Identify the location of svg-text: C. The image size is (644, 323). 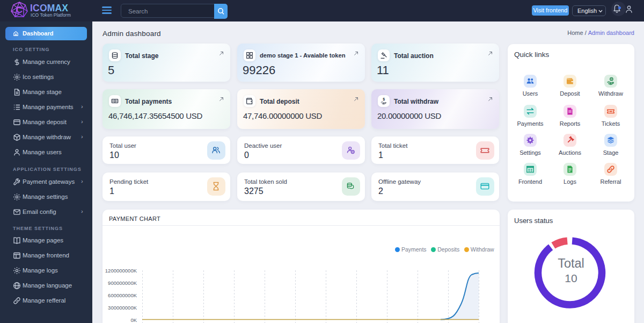
(19, 10).